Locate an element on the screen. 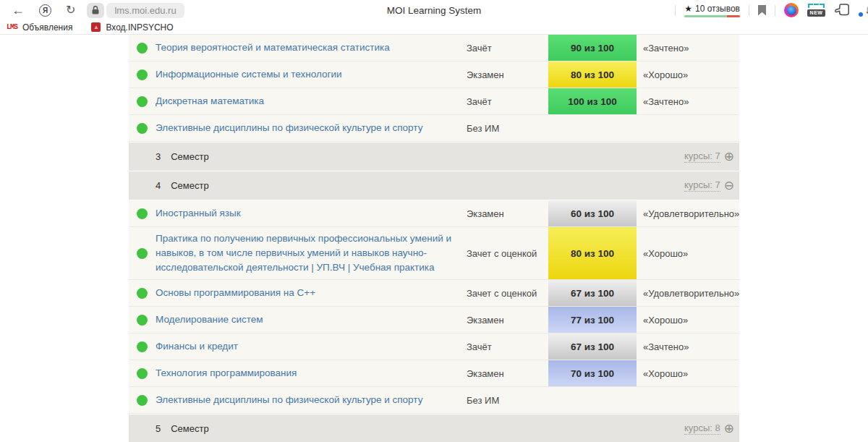 The height and width of the screenshot is (442, 868). address-bar: lms.moi.edu.ru is located at coordinates (135, 10).